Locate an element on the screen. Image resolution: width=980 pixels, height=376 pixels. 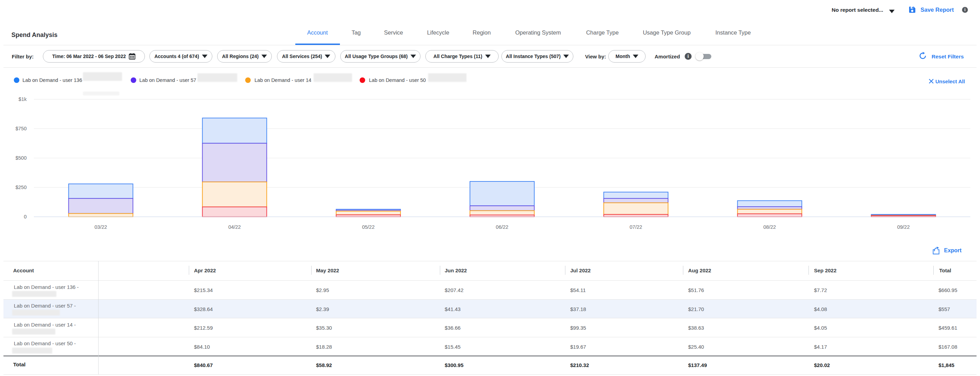
svg-text: 05/22 is located at coordinates (368, 227).